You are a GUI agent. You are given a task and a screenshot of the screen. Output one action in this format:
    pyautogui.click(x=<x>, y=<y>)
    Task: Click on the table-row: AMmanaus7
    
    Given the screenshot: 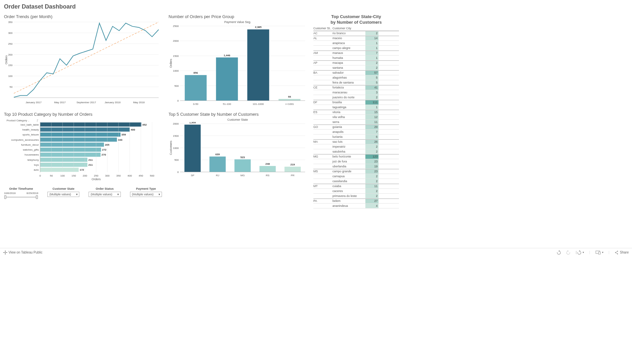 What is the action you would take?
    pyautogui.click(x=356, y=53)
    